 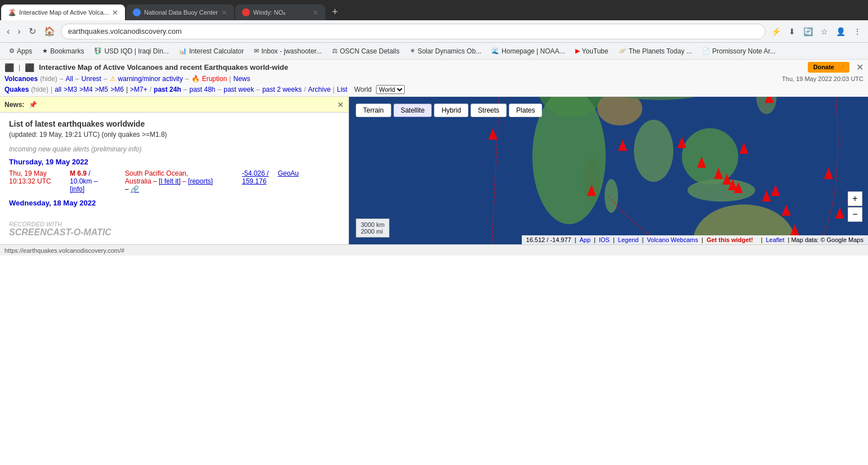 I want to click on quake-m5-link: >M5, so click(x=102, y=90).